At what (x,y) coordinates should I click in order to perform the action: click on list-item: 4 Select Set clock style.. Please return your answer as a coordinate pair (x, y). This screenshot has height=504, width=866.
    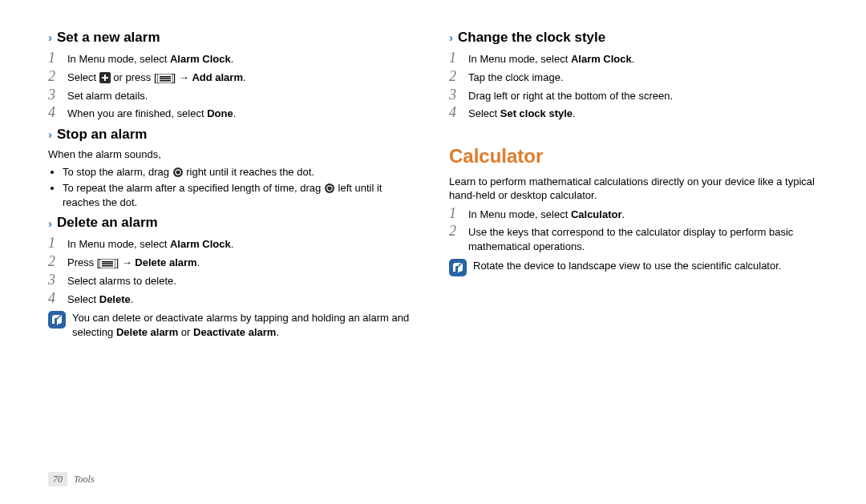
    Looking at the image, I should click on (633, 113).